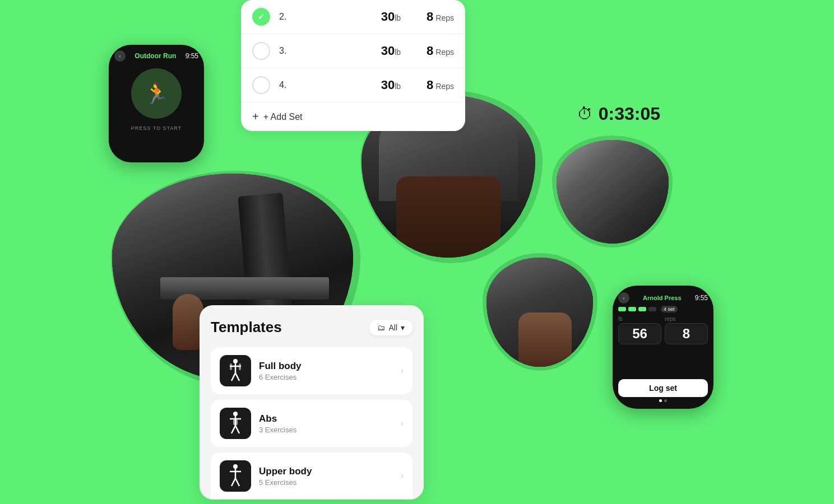  Describe the element at coordinates (326, 483) in the screenshot. I see `third-exercises: 5 Exercises` at that location.